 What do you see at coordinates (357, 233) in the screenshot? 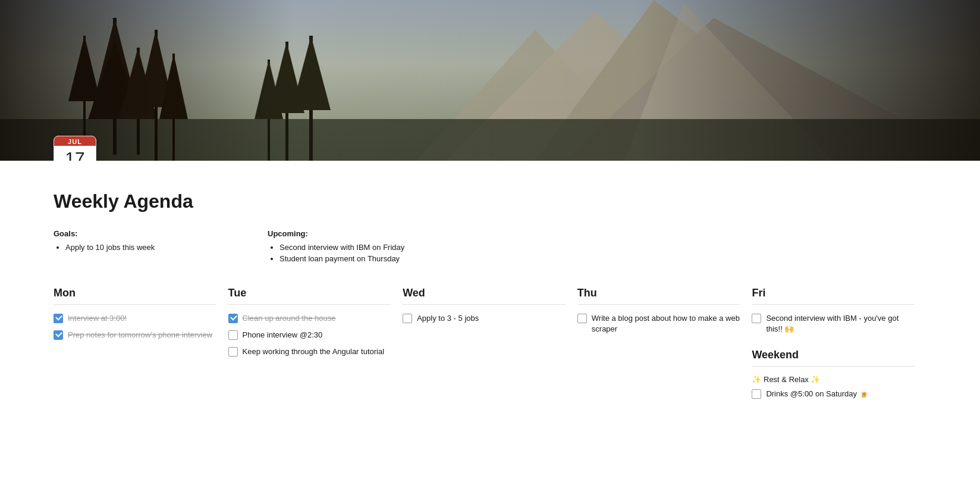
I see `upcoming-label: Upcoming:` at bounding box center [357, 233].